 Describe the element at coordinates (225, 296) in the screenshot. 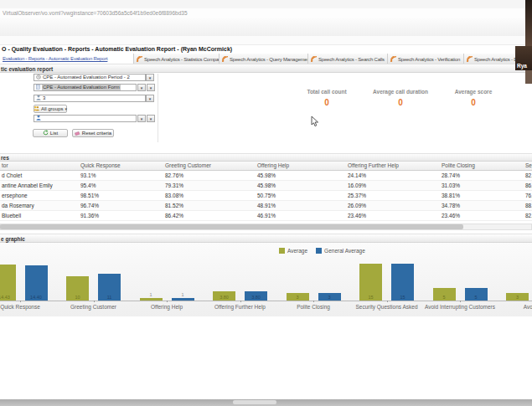

I see `bar-average: 3.80` at that location.